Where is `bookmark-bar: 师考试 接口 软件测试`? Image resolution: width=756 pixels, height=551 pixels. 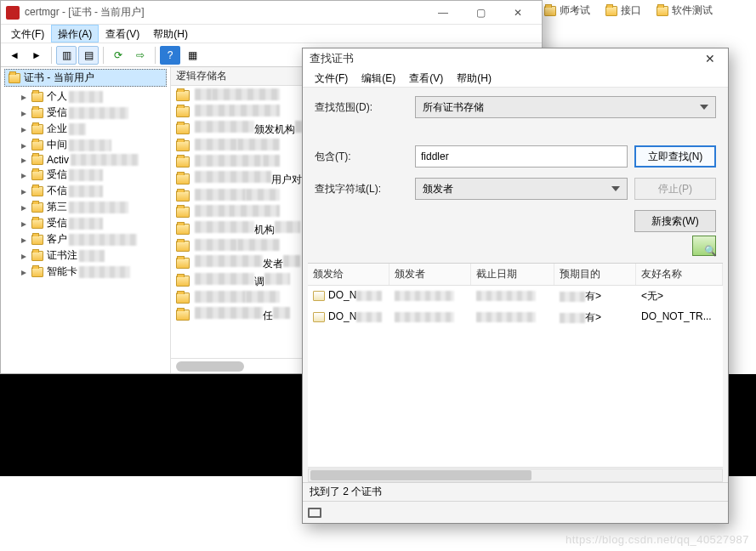 bookmark-bar: 师考试 接口 软件测试 is located at coordinates (628, 10).